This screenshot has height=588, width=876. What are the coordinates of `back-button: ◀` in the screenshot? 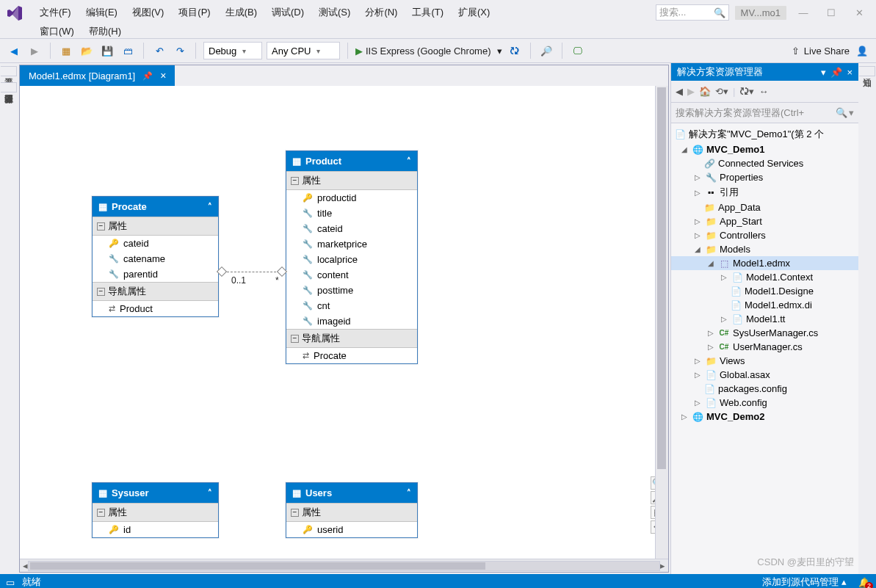 It's located at (679, 91).